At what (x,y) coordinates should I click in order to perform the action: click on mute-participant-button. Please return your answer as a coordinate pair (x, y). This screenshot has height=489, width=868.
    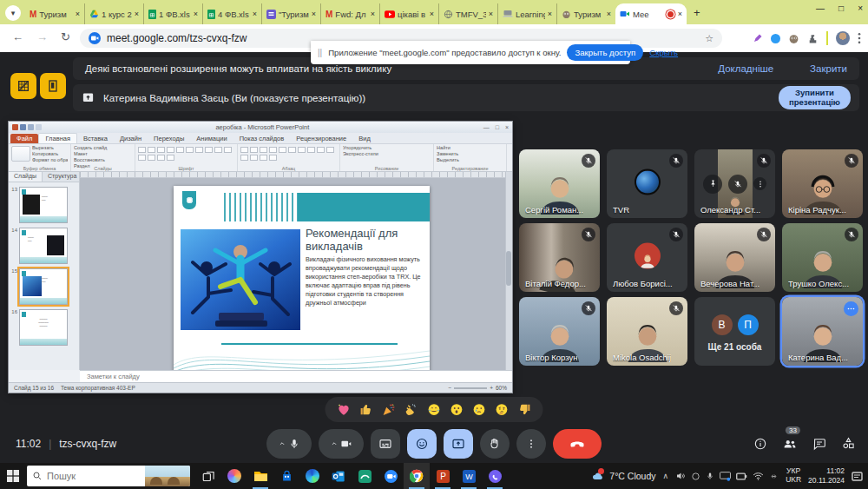
    Looking at the image, I should click on (738, 184).